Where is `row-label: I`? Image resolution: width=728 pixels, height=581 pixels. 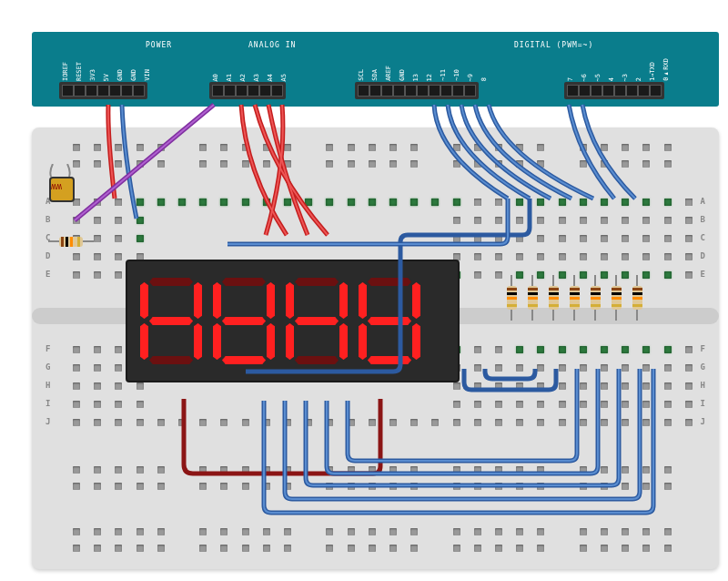
row-label: I is located at coordinates (47, 403).